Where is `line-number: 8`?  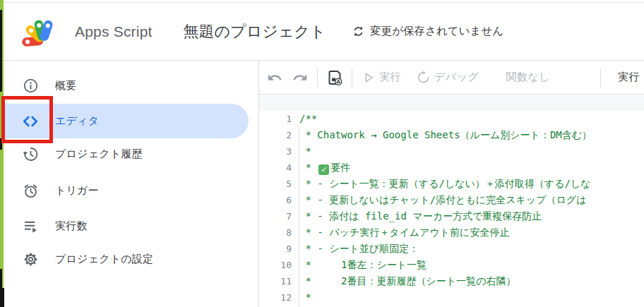
line-number: 8 is located at coordinates (275, 233).